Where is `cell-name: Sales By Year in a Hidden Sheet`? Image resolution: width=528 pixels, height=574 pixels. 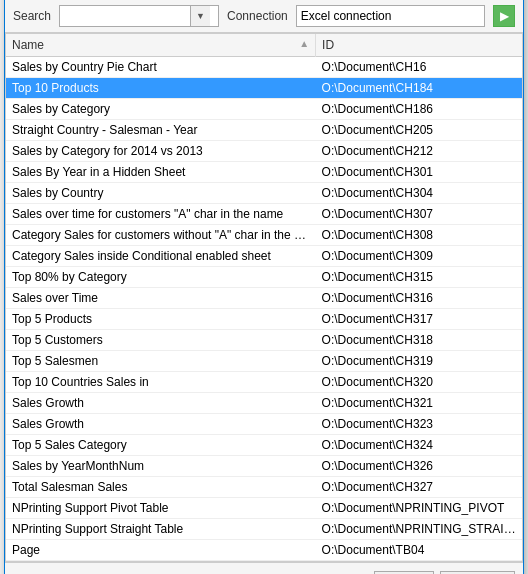
cell-name: Sales By Year in a Hidden Sheet is located at coordinates (161, 172).